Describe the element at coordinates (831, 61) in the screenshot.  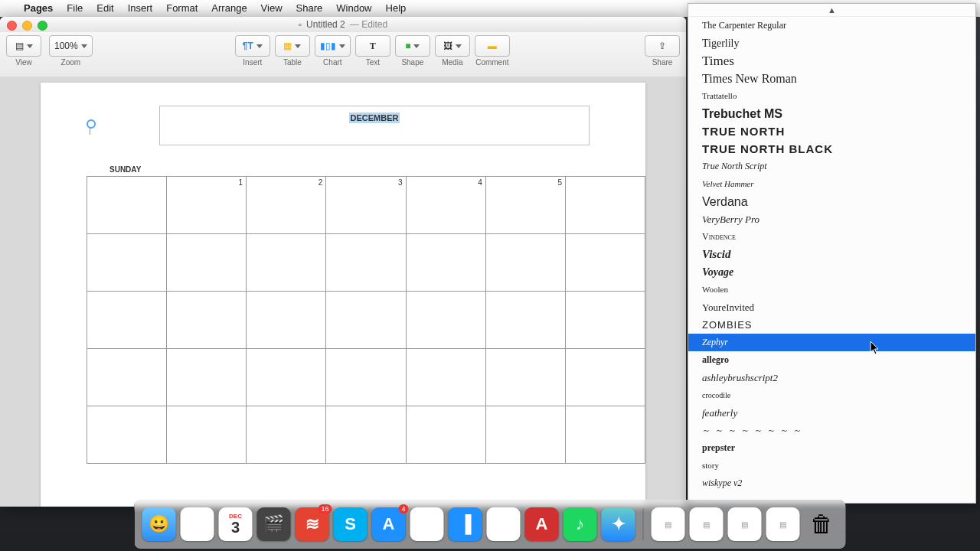
I see `font-item: Times` at that location.